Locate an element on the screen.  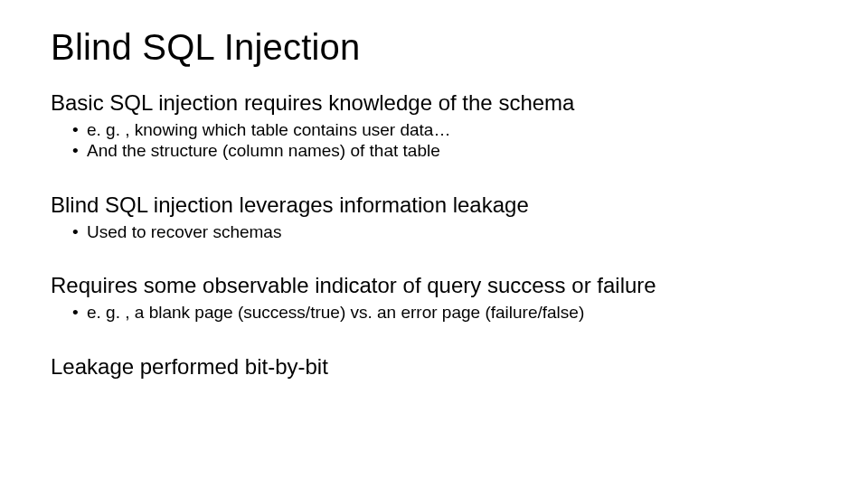
list-item: Used to recover schemas is located at coordinates (452, 232).